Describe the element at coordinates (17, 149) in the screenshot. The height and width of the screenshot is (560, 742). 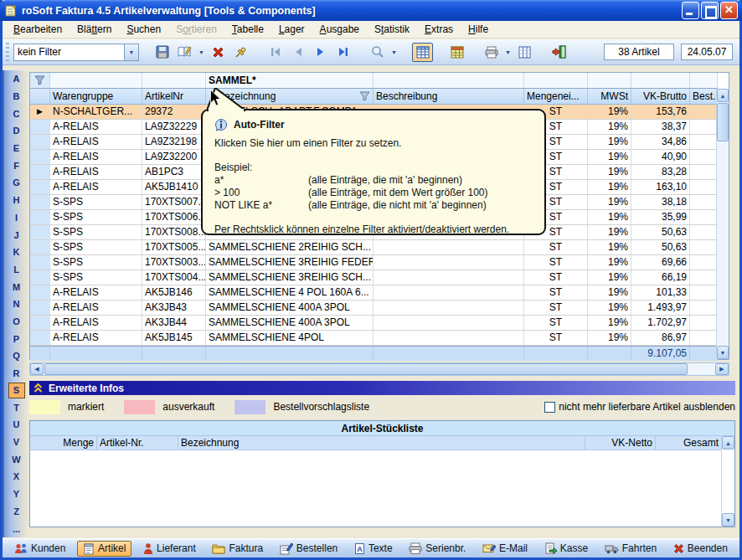
I see `alphabet-letter: E` at that location.